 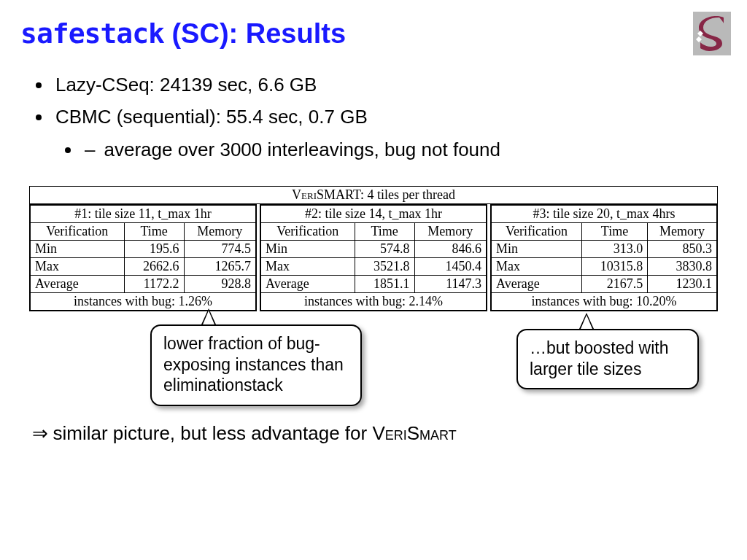 What do you see at coordinates (379, 433) in the screenshot?
I see `conclusion: ⇒ similar picture, but less advantage fo…` at bounding box center [379, 433].